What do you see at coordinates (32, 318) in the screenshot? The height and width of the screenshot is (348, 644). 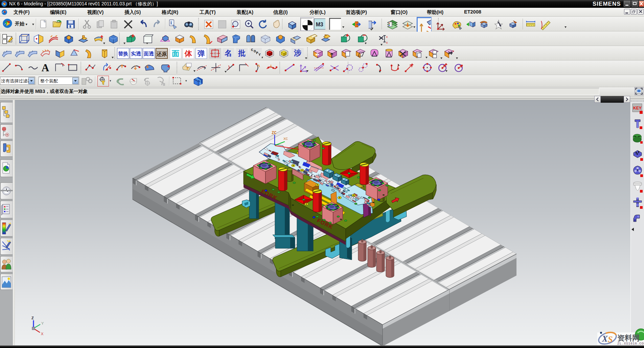 I see `svg-text: Z` at bounding box center [32, 318].